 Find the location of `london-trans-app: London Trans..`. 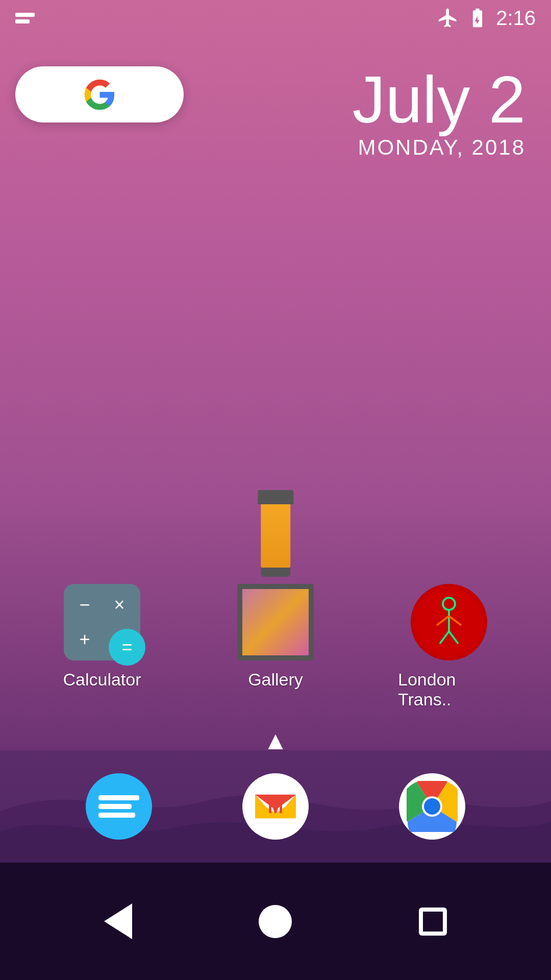

london-trans-app: London Trans.. is located at coordinates (449, 647).